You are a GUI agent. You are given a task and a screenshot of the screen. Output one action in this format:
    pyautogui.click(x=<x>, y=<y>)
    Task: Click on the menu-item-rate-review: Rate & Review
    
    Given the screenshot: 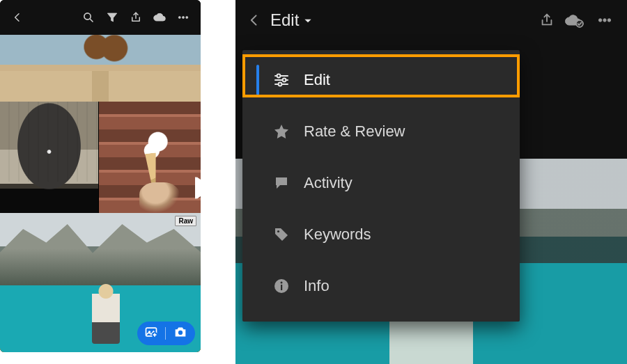 What is the action you would take?
    pyautogui.click(x=381, y=132)
    